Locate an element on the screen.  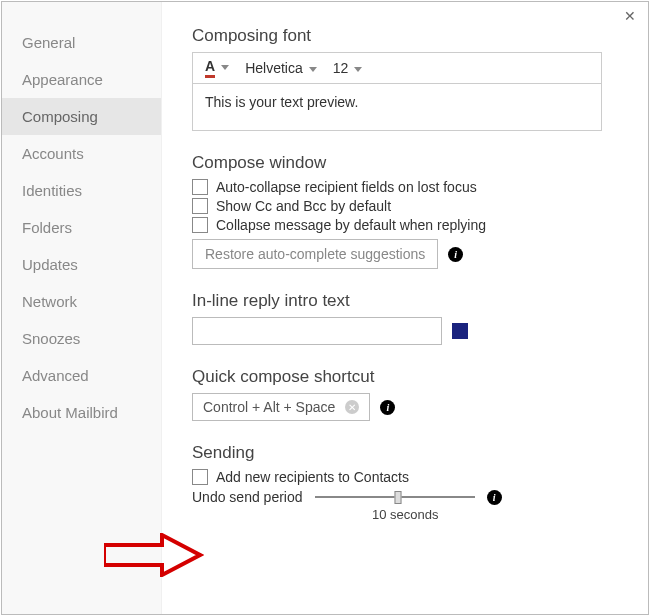
section-compose-window: Compose window Auto-collapse recipient f… is located at coordinates (407, 211).